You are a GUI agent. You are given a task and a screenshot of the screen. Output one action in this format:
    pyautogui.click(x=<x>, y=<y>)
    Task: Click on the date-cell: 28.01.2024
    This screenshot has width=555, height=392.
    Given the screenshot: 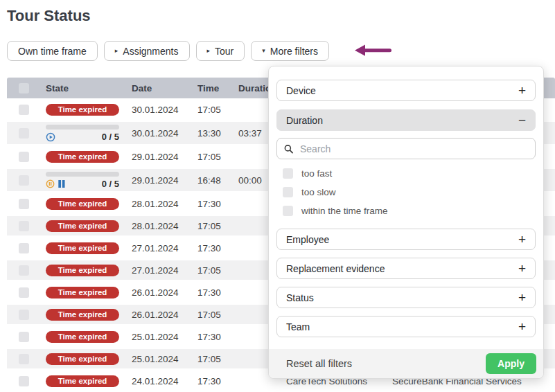 What is the action you would take?
    pyautogui.click(x=165, y=204)
    